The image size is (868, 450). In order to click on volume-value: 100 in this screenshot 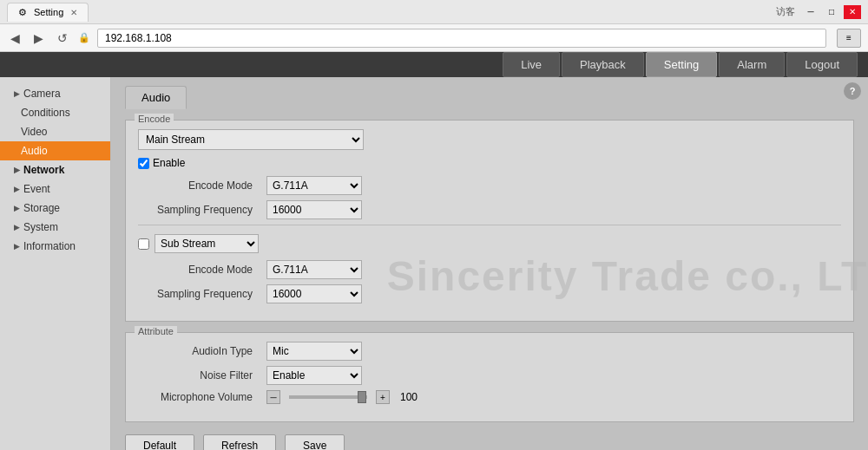, I will do `click(409, 397)`.